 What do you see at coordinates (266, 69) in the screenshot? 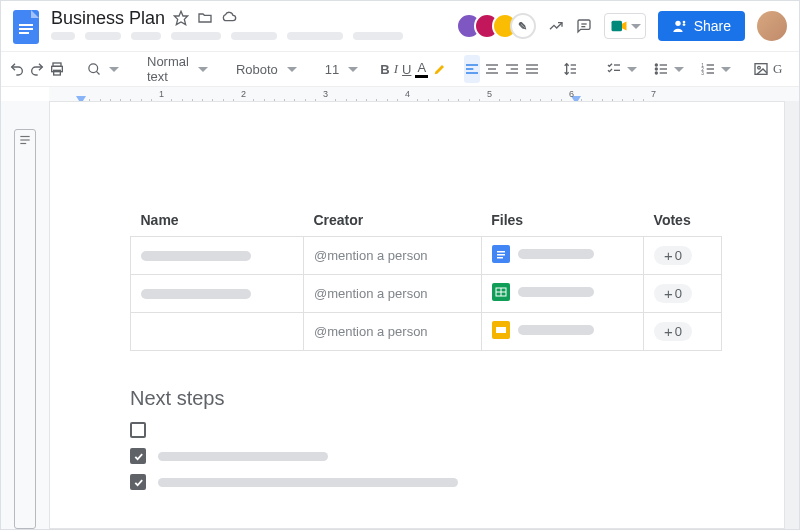
I see `font-select: Roboto` at bounding box center [266, 69].